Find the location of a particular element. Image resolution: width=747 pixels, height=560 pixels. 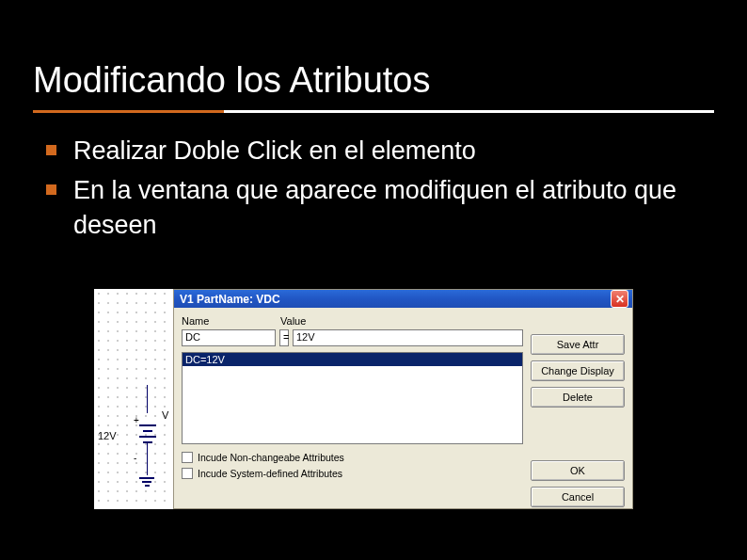

component-value-label: 12V is located at coordinates (107, 436).